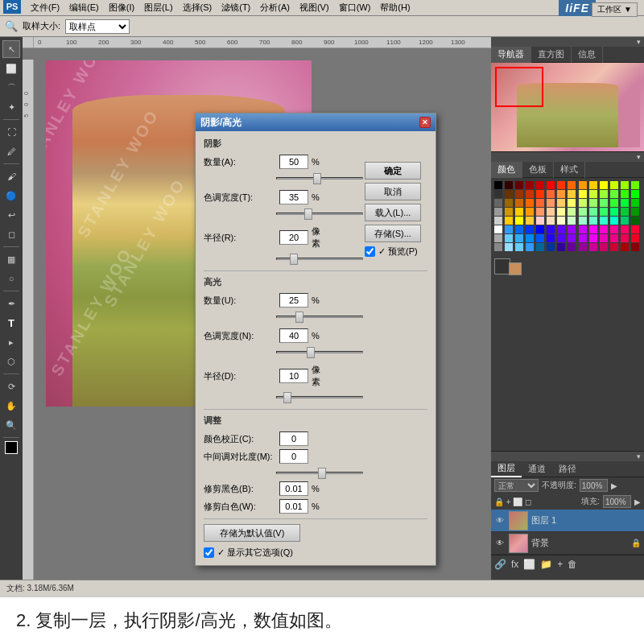  Describe the element at coordinates (588, 55) in the screenshot. I see `tab-info: 信息` at that location.